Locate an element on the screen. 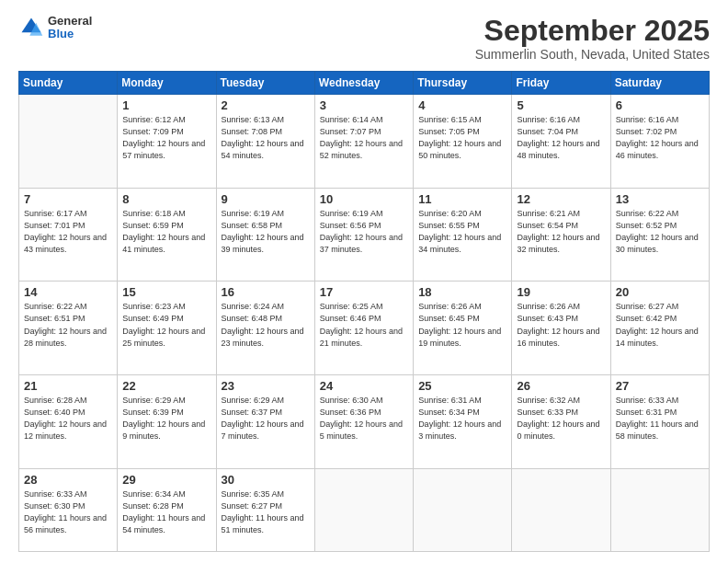  day-number: 30 is located at coordinates (266, 480).